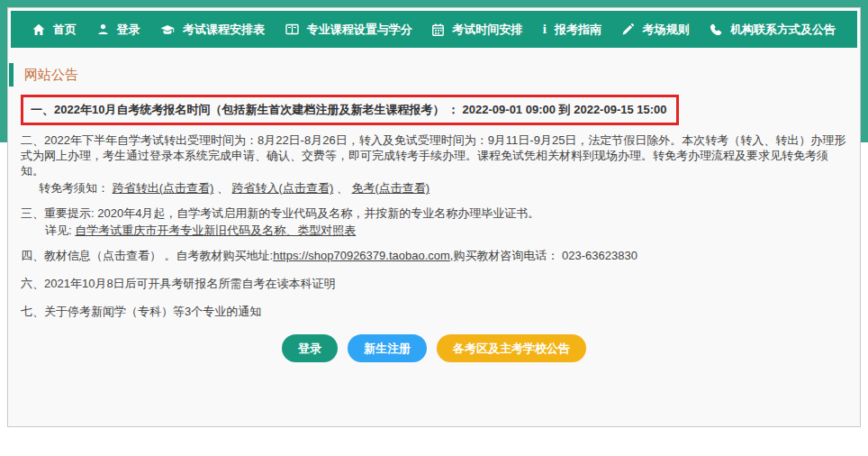 The image size is (868, 456). What do you see at coordinates (716, 30) in the screenshot?
I see `phone-icon` at bounding box center [716, 30].